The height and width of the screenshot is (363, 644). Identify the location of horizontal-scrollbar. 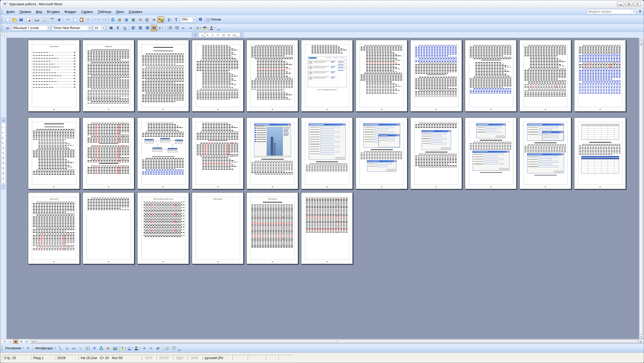
(337, 341).